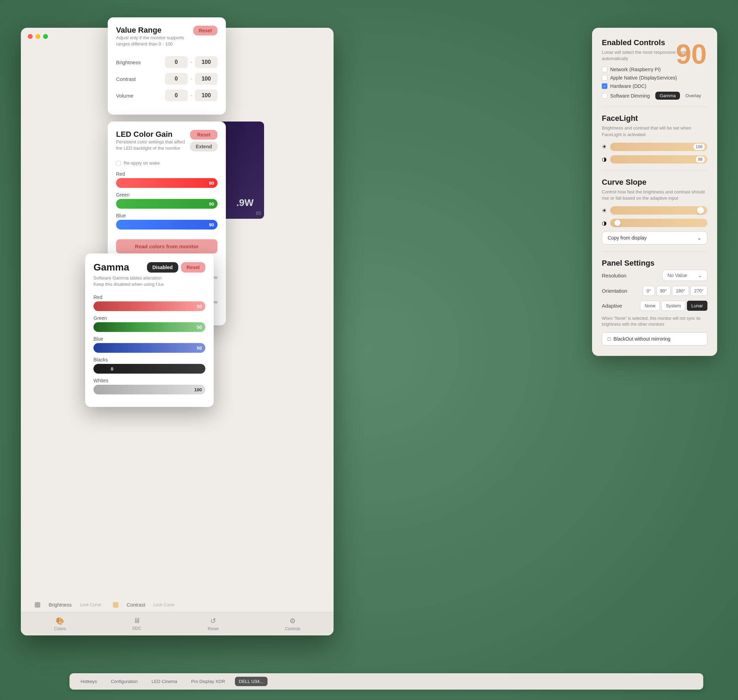 The image size is (738, 700). I want to click on orientation-270-button: 270°, so click(699, 291).